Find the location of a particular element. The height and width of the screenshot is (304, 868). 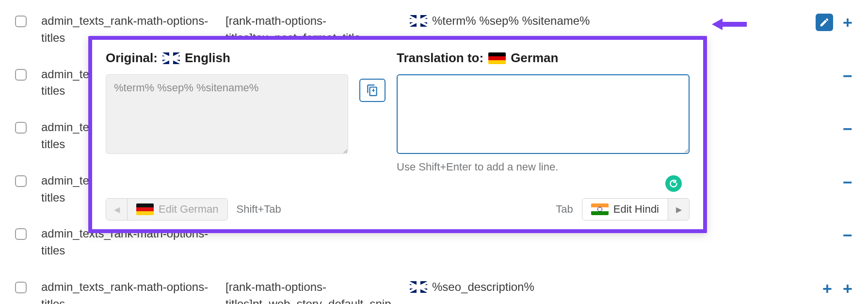

next-kbd-hint: Tab is located at coordinates (564, 209).